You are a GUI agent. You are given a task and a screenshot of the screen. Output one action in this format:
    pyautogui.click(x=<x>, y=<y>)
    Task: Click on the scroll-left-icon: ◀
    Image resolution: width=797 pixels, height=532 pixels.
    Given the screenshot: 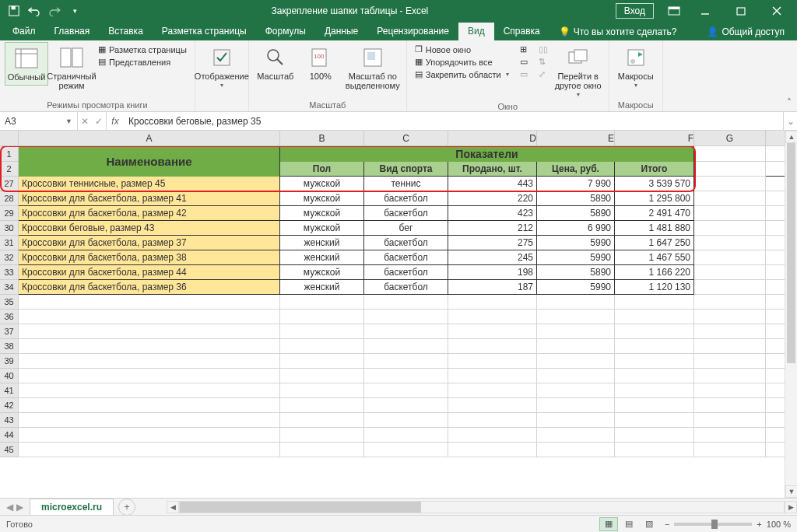 What is the action you would take?
    pyautogui.click(x=173, y=507)
    